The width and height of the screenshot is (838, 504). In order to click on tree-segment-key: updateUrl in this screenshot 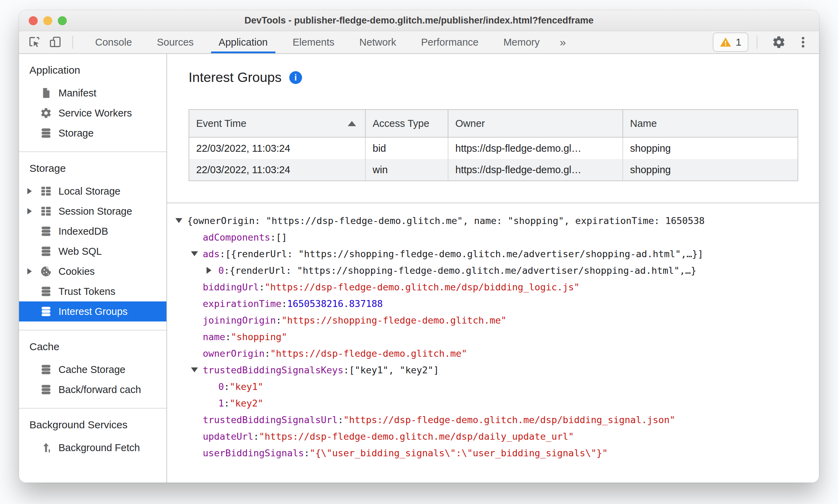, I will do `click(228, 436)`.